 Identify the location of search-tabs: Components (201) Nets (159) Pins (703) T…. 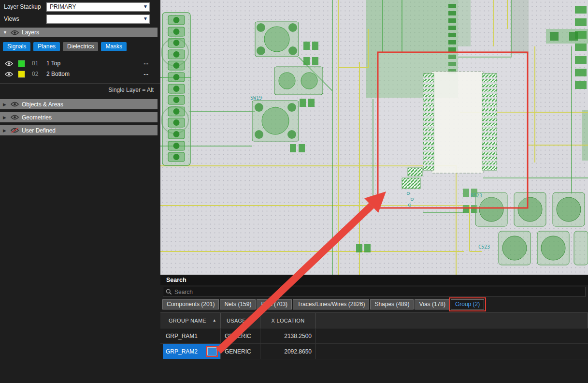
(374, 305).